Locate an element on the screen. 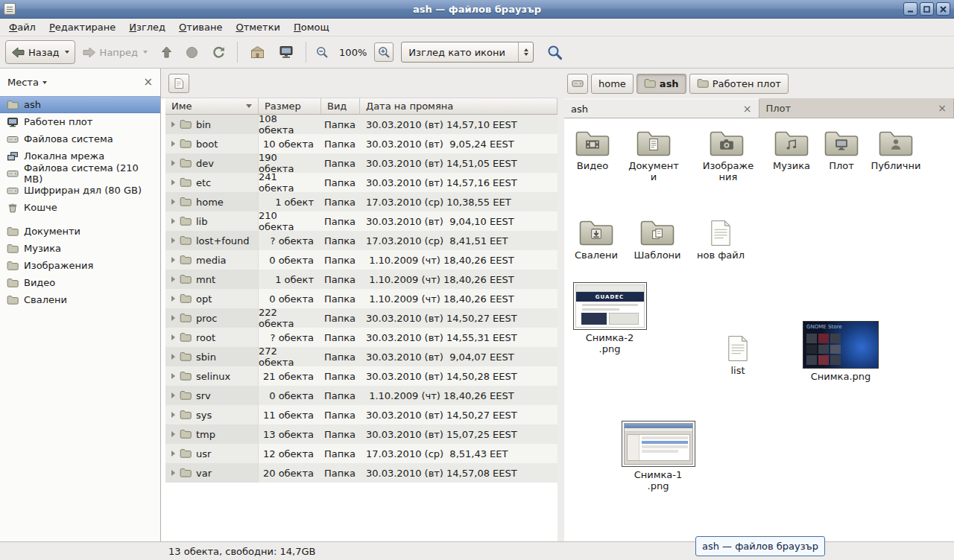  file-row: opt 0 обекта Папка 1.10.2009 (чт) 18,40,… is located at coordinates (361, 299).